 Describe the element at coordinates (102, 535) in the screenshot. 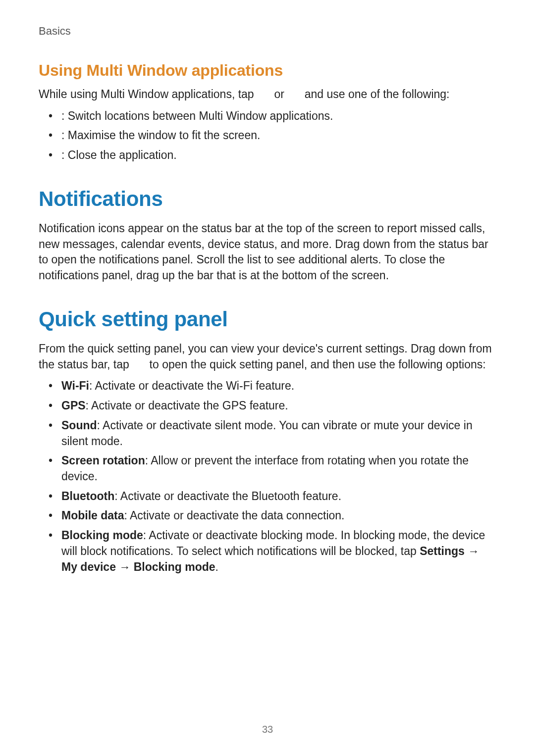

I see `option-name: Blocking mode` at that location.